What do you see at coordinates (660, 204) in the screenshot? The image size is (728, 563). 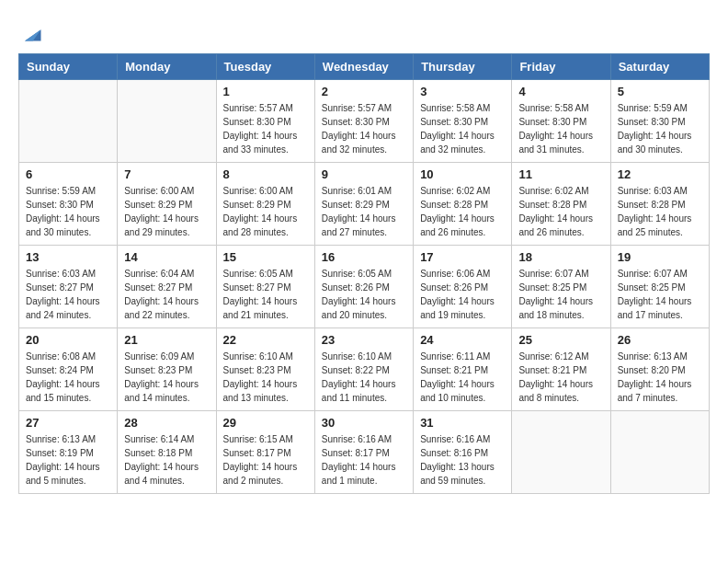 I see `calendar-cell: 12Sunrise: 6:03 AMSunset: 8:28 PMDayligh…` at bounding box center [660, 204].